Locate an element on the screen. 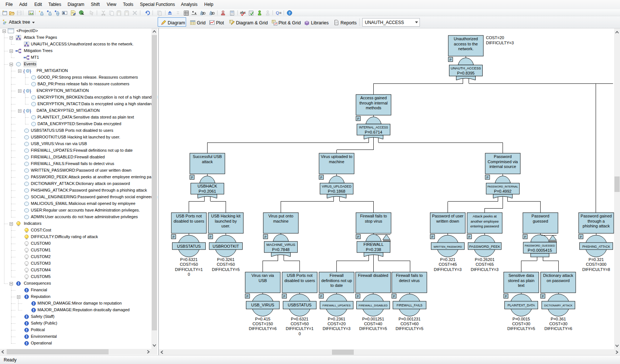 Image resolution: width=620 pixels, height=364 pixels. svg-text: USB is located at coordinates (263, 281).